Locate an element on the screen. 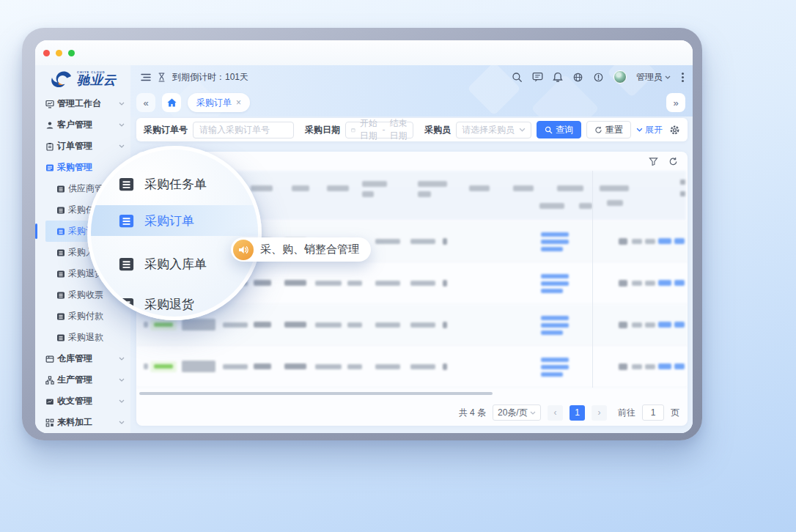 This screenshot has width=796, height=532. minimize-window-dot is located at coordinates (59, 53).